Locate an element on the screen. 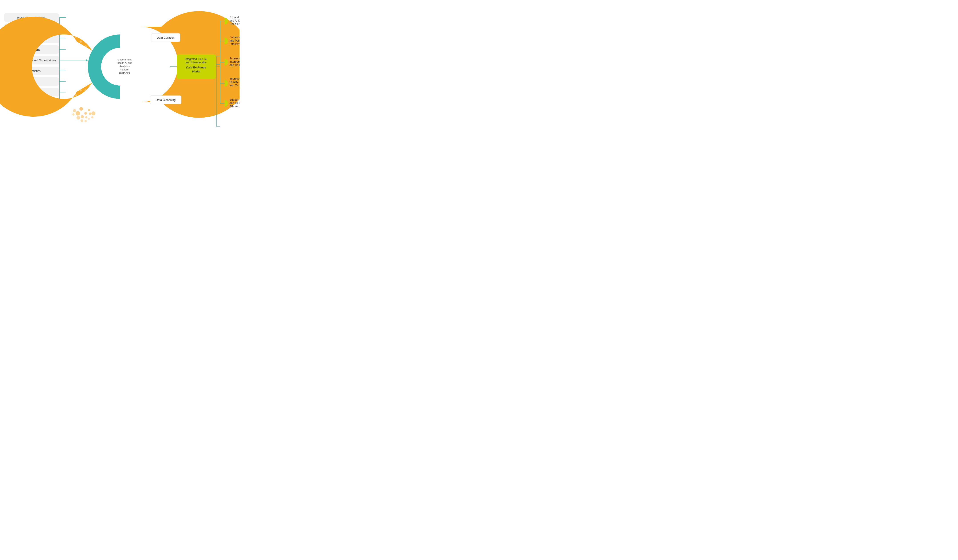 This screenshot has width=958, height=560. svg-text: Data is located at coordinates (106, 65).